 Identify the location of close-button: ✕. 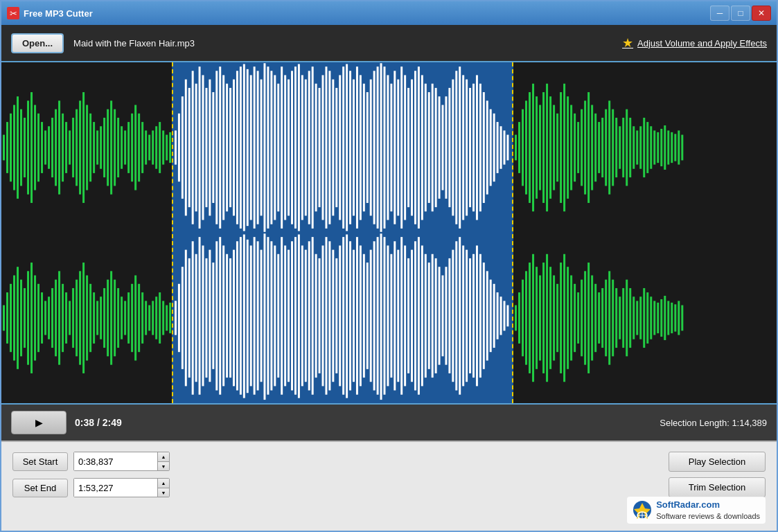
(761, 13).